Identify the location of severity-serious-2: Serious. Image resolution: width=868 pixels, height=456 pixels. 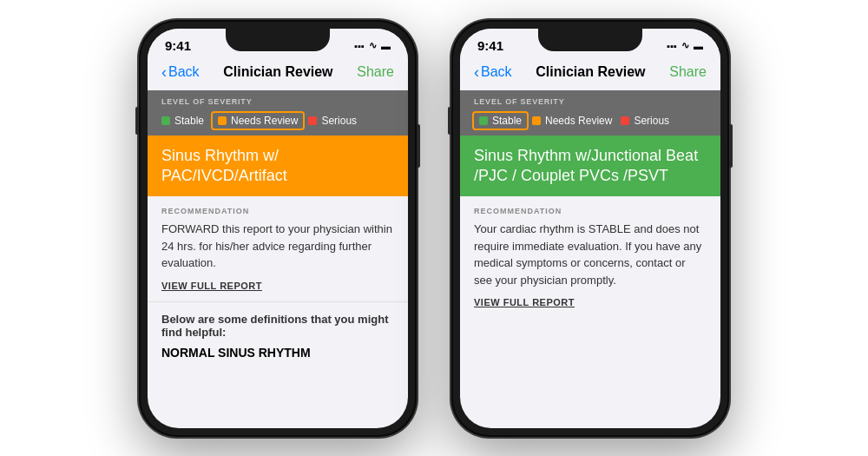
(645, 121).